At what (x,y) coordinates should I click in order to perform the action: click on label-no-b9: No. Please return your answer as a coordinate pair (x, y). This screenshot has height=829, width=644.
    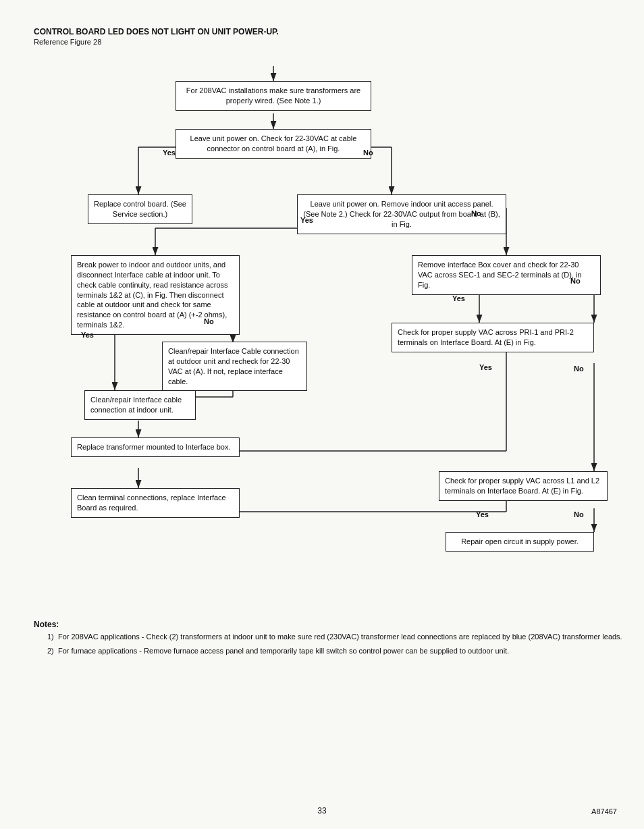
    Looking at the image, I should click on (579, 369).